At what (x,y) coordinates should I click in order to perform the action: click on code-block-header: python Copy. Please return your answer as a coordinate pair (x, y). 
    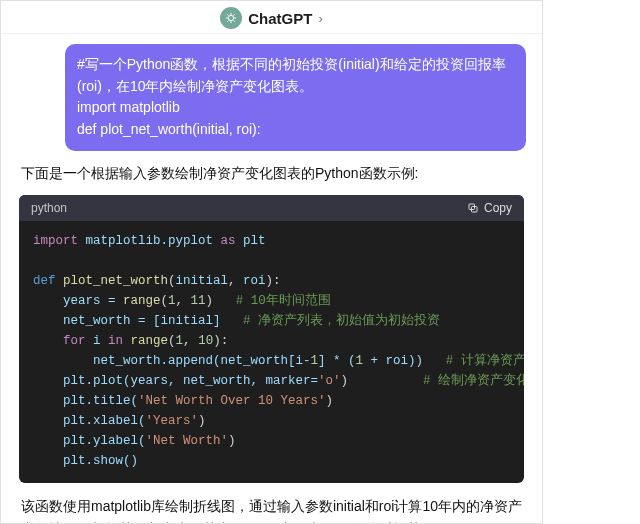
    Looking at the image, I should click on (272, 208).